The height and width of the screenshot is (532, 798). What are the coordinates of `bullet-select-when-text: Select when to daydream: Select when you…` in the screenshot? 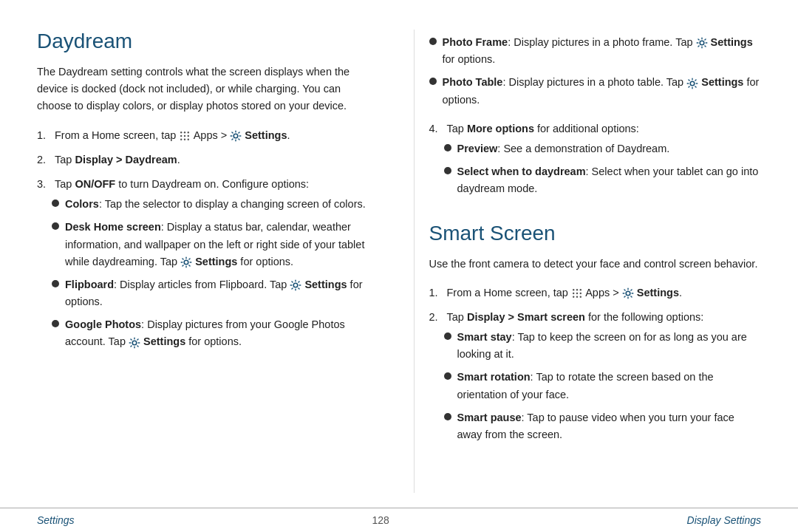 It's located at (610, 180).